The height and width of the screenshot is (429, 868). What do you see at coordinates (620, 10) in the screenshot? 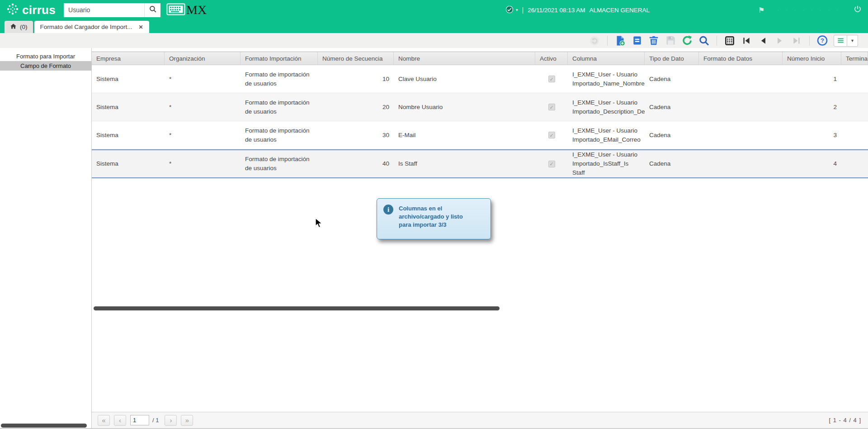
I see `session-warehouse: ALMACEN GENERAL` at bounding box center [620, 10].